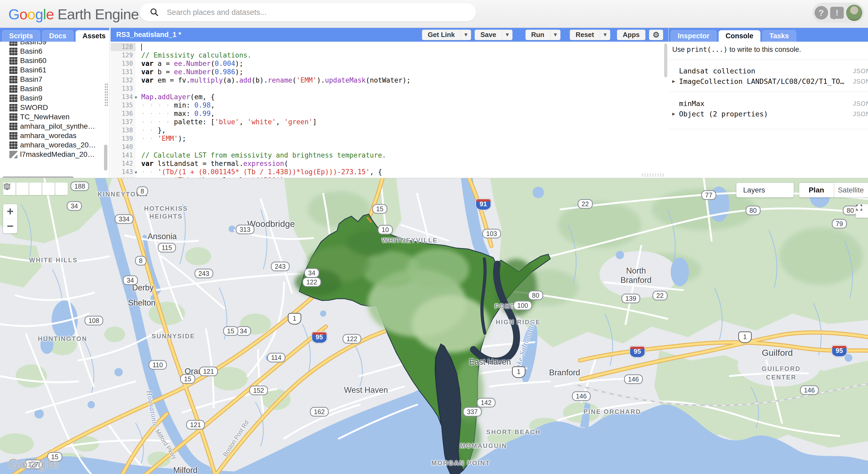  Describe the element at coordinates (390, 155) in the screenshot. I see `code-line: 141// Calculate LST from emissivity and …` at that location.